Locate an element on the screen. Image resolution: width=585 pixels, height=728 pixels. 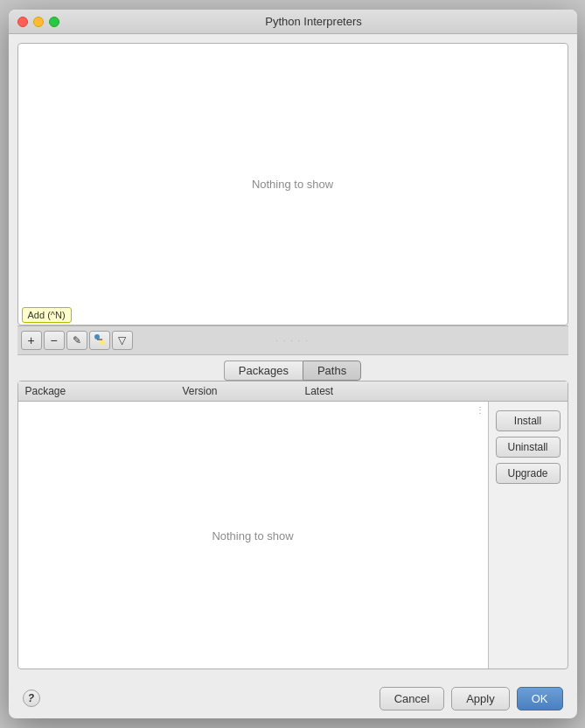
package-table-header: Package Version Latest is located at coordinates (293, 392).